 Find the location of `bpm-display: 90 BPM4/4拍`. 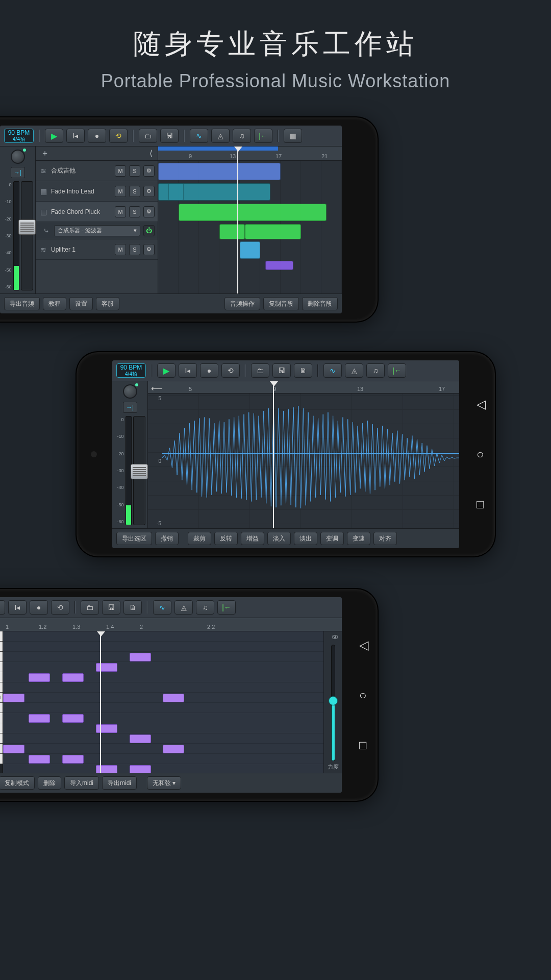

bpm-display: 90 BPM4/4拍 is located at coordinates (131, 371).